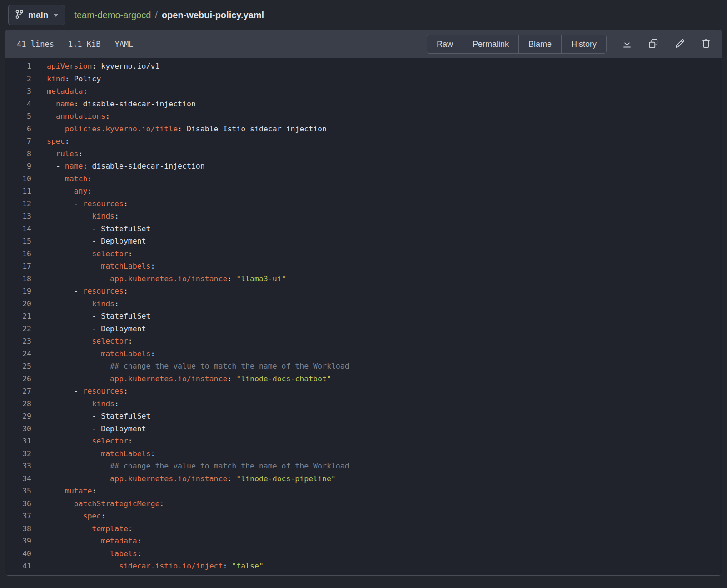 The image size is (727, 588). Describe the element at coordinates (18, 66) in the screenshot. I see `line-number: 1` at that location.